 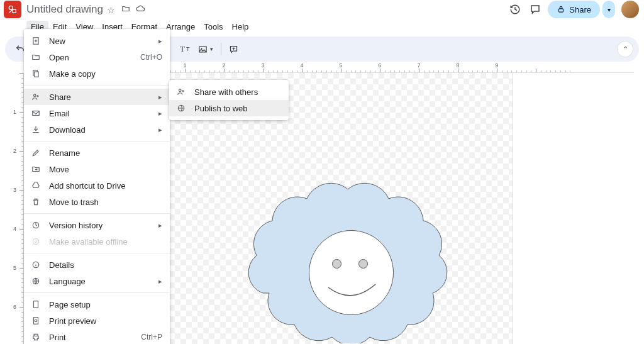 What do you see at coordinates (13, 9) in the screenshot?
I see `app-logo` at bounding box center [13, 9].